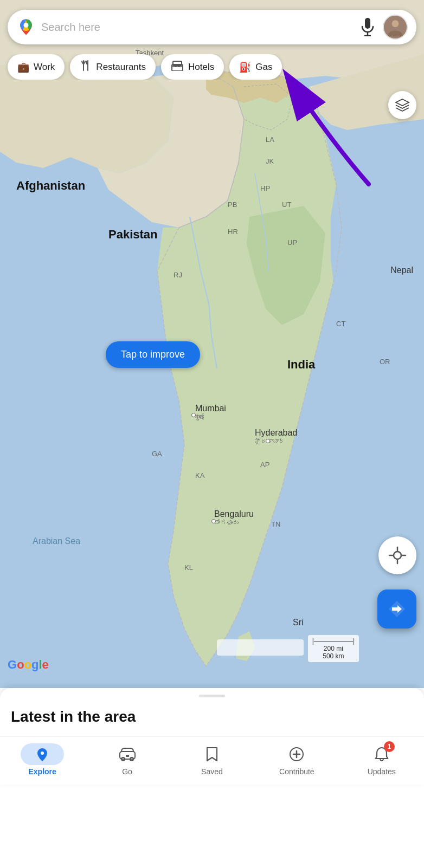  I want to click on chip-gas: ⛽ Gas, so click(256, 67).